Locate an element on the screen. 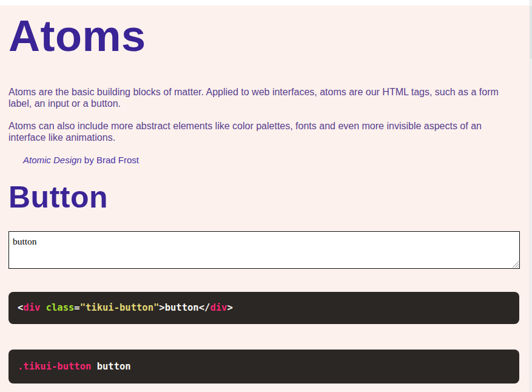 The image size is (532, 392). section-title-button: Button is located at coordinates (264, 197).